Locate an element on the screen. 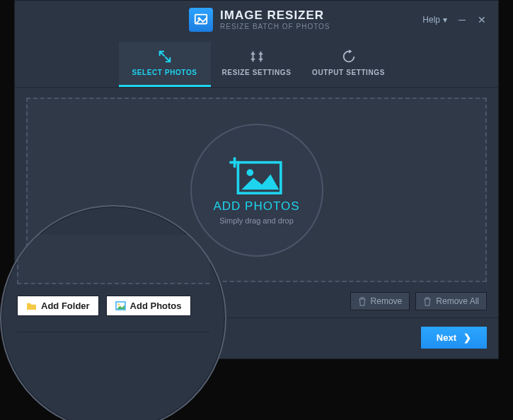 This screenshot has height=420, width=513. resize-handles-icon is located at coordinates (257, 57).